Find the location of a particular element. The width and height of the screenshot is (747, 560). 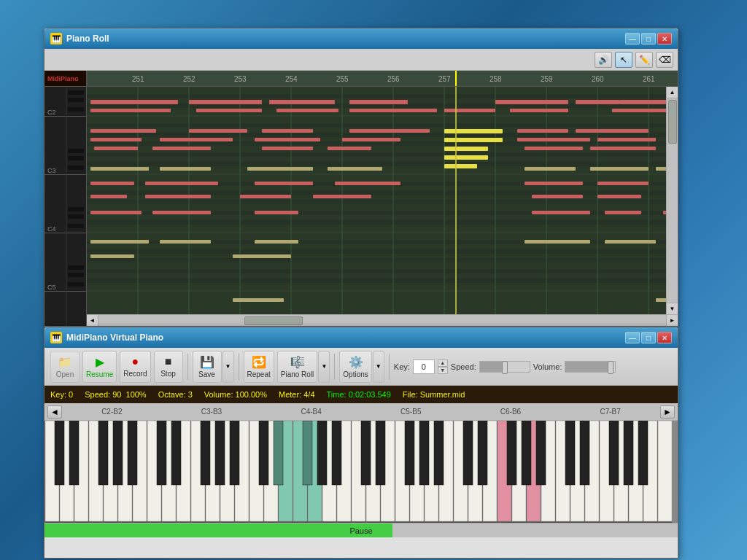

scroll-left-btn: ◄ is located at coordinates (93, 321).